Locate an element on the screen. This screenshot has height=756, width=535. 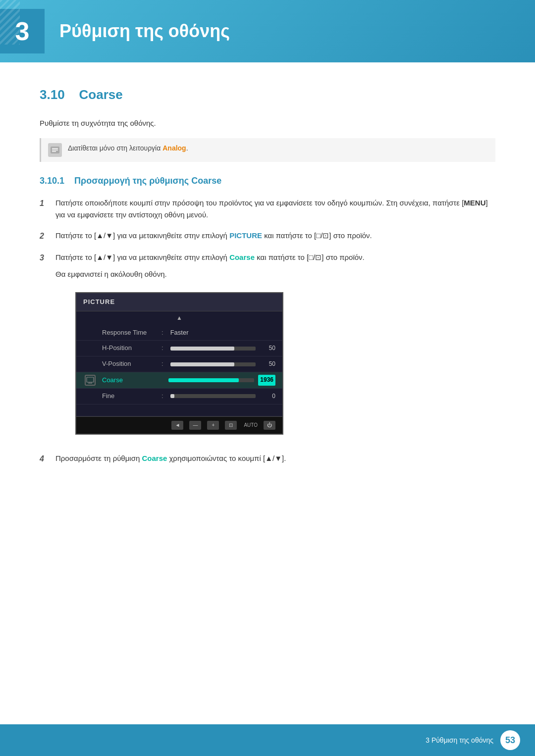
osd-btn-auto-label: AUTO is located at coordinates (251, 425).